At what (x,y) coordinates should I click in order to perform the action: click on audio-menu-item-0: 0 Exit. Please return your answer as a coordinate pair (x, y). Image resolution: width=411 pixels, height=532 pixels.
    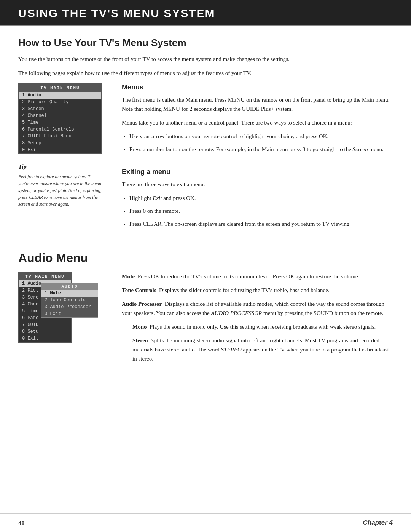
    Looking at the image, I should click on (45, 339).